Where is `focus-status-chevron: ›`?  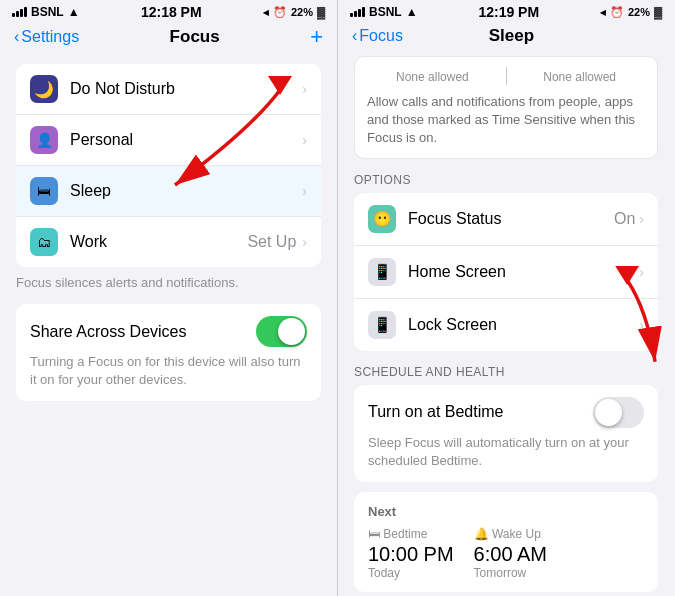
focus-status-chevron: › is located at coordinates (642, 219).